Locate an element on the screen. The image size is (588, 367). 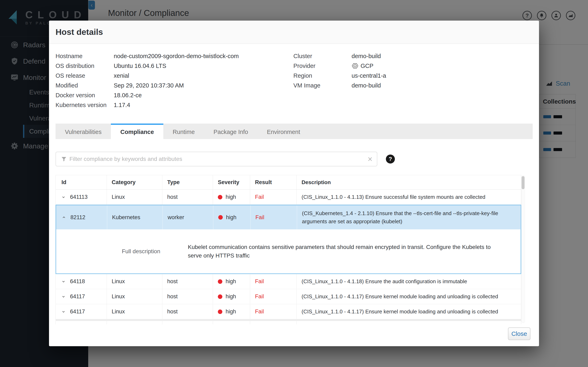
column-header-result: Result is located at coordinates (273, 182).